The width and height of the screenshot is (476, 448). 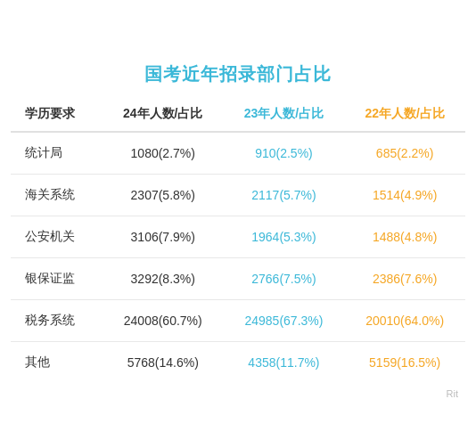 I want to click on cell-y23: 24985(67.3%), so click(x=284, y=321).